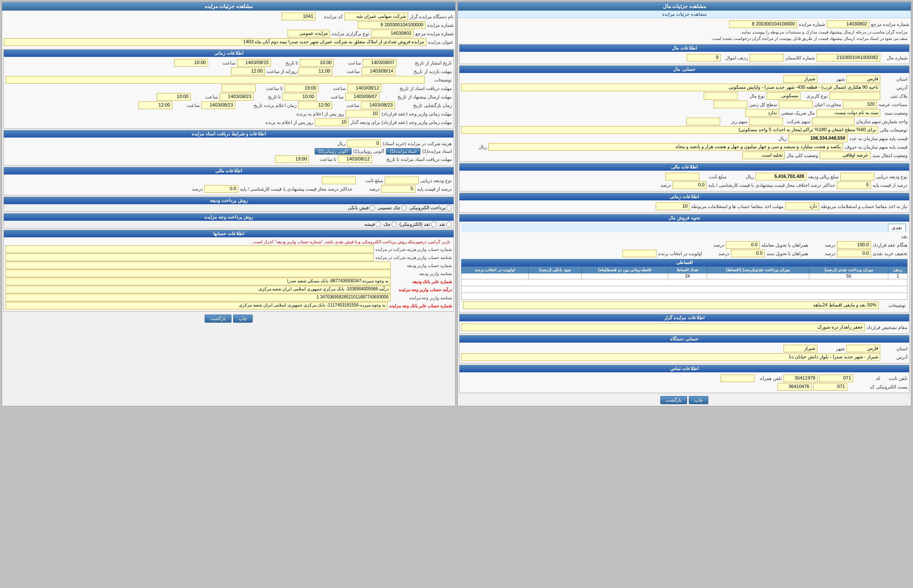  What do you see at coordinates (431, 208) in the screenshot?
I see `method-electronic-label: پرداخت الکترونیکی` at bounding box center [431, 208].